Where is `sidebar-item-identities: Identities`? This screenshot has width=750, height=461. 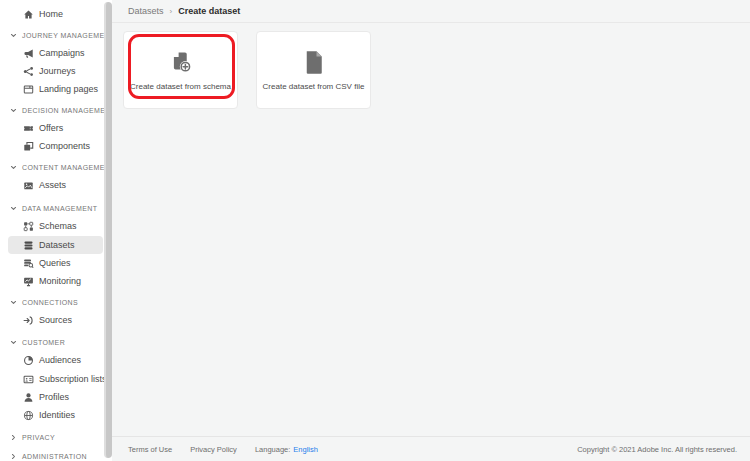
sidebar-item-identities: Identities is located at coordinates (56, 415).